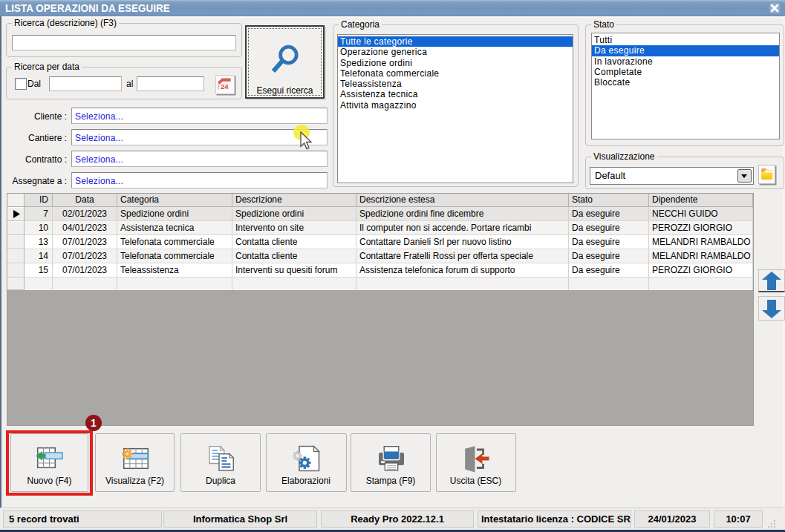  What do you see at coordinates (224, 86) in the screenshot?
I see `svg-text: 24` at bounding box center [224, 86].